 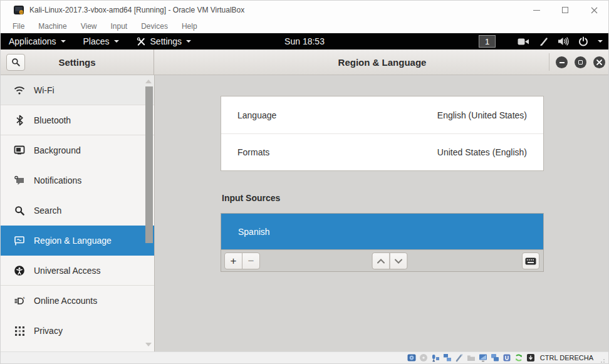 I want to click on resize-grip, so click(x=602, y=360).